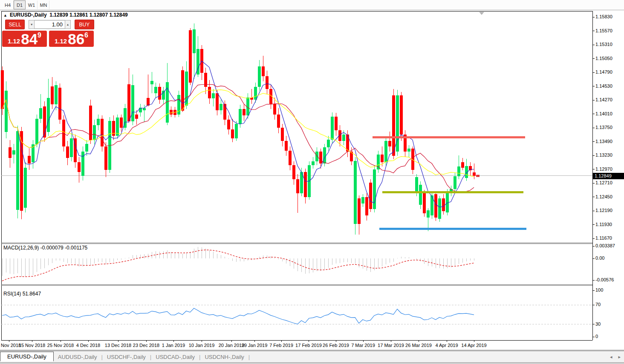 This screenshot has height=364, width=624. What do you see at coordinates (224, 357) in the screenshot?
I see `symbol-tab-usdcnh-daily: USDCNH-,Daily` at bounding box center [224, 357].